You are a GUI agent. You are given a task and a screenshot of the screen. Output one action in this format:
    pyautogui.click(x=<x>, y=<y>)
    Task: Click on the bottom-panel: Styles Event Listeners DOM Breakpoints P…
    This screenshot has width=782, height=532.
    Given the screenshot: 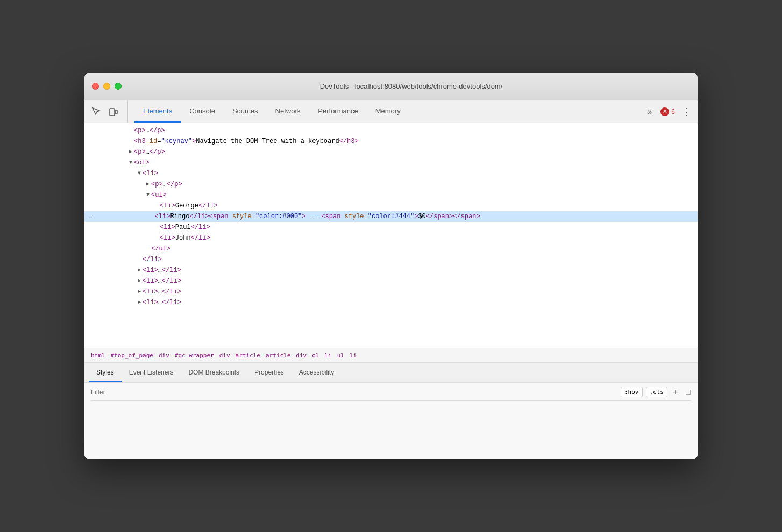 What is the action you would take?
    pyautogui.click(x=391, y=411)
    